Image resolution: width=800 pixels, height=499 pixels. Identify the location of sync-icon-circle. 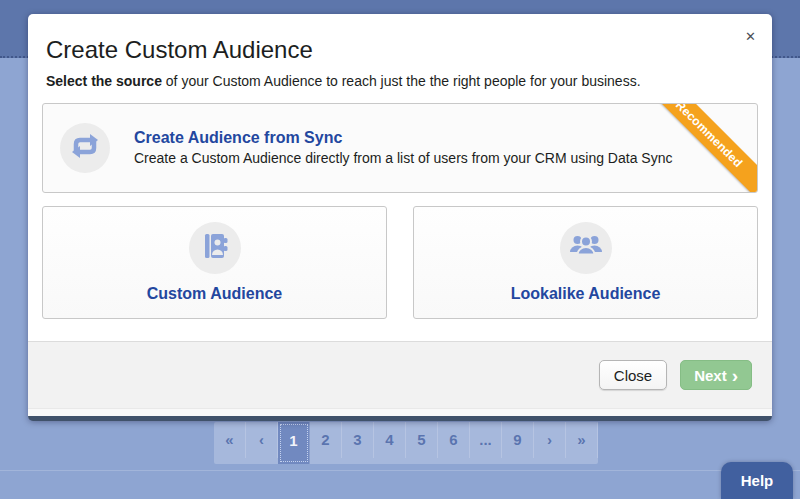
(85, 148).